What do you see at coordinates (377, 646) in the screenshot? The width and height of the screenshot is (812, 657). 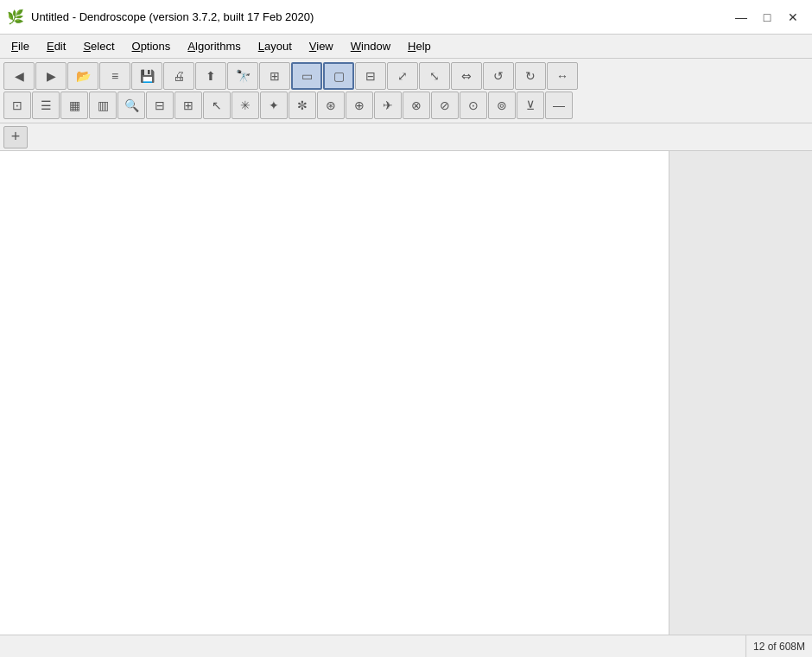 I see `status-left` at bounding box center [377, 646].